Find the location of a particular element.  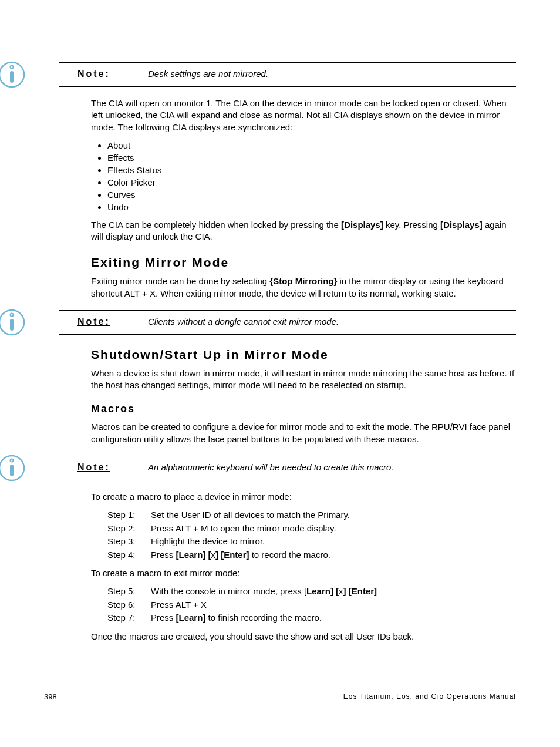

note-text: Clients without a dongle cannot exit mir… is located at coordinates (243, 322).